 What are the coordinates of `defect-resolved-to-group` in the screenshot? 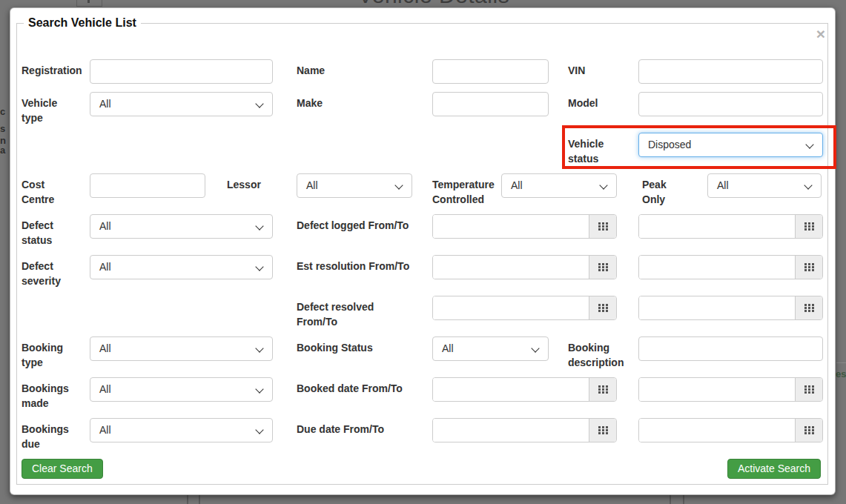 It's located at (731, 308).